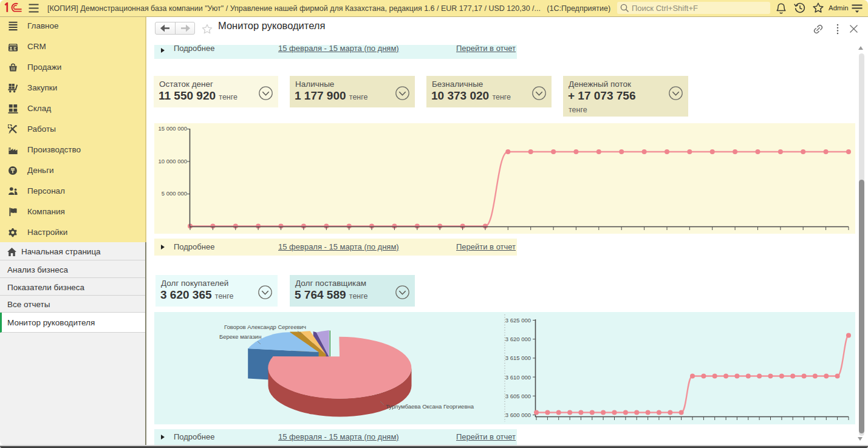 The width and height of the screenshot is (868, 448). I want to click on svg-text: 3 600 000, so click(518, 415).